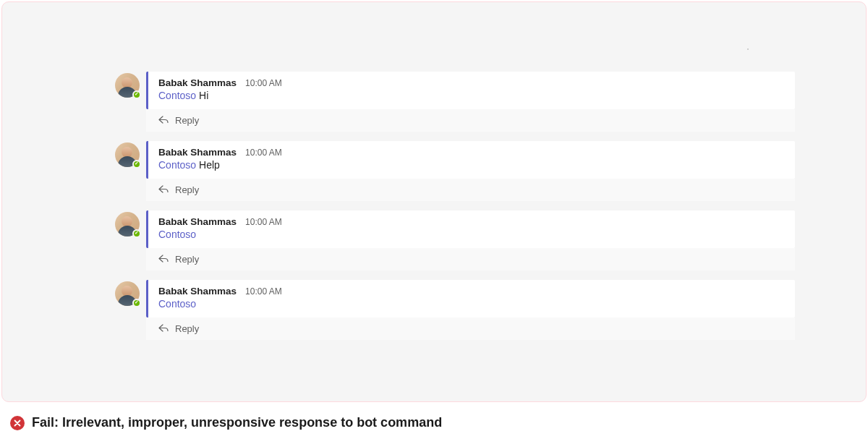 This screenshot has height=439, width=868. I want to click on message-body: Contoso Help, so click(472, 165).